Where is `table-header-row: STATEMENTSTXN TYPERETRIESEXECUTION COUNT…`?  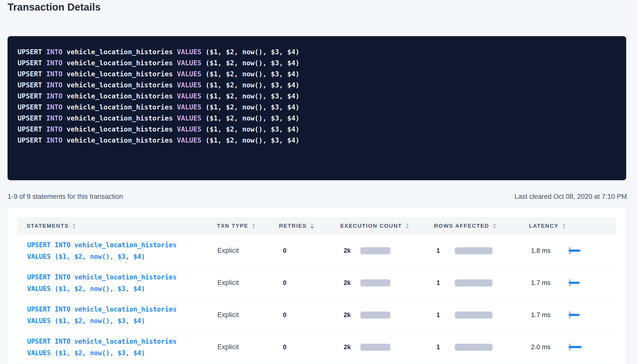 table-header-row: STATEMENTSTXN TYPERETRIESEXECUTION COUNT… is located at coordinates (317, 226).